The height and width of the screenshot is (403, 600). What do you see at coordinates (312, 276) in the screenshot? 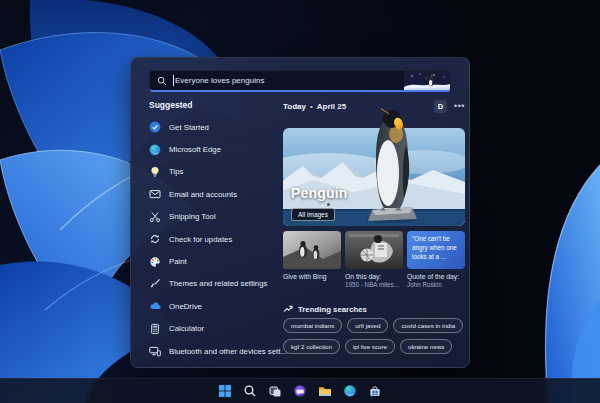
I see `card-caption: Give with Bing` at bounding box center [312, 276].